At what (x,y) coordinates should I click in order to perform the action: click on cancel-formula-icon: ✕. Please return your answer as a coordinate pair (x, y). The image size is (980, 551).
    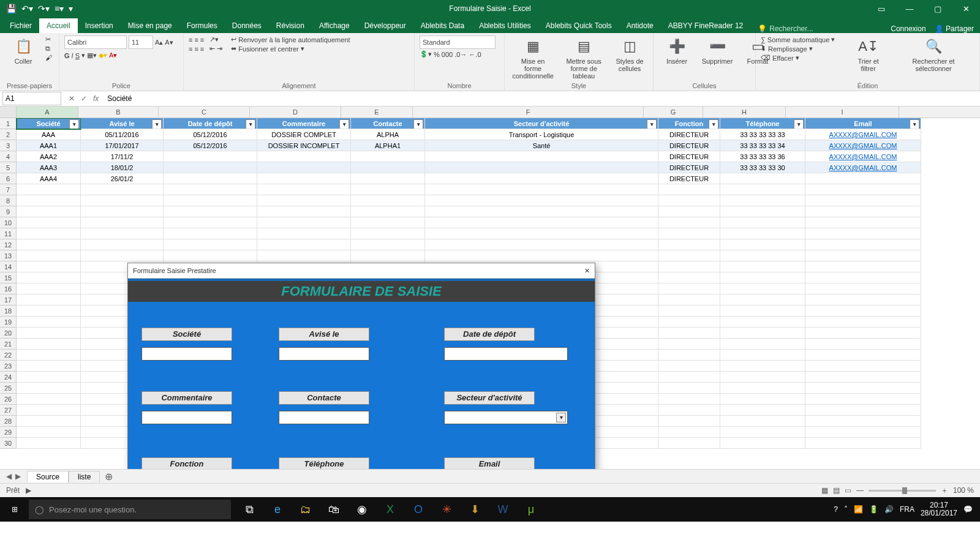
    Looking at the image, I should click on (72, 99).